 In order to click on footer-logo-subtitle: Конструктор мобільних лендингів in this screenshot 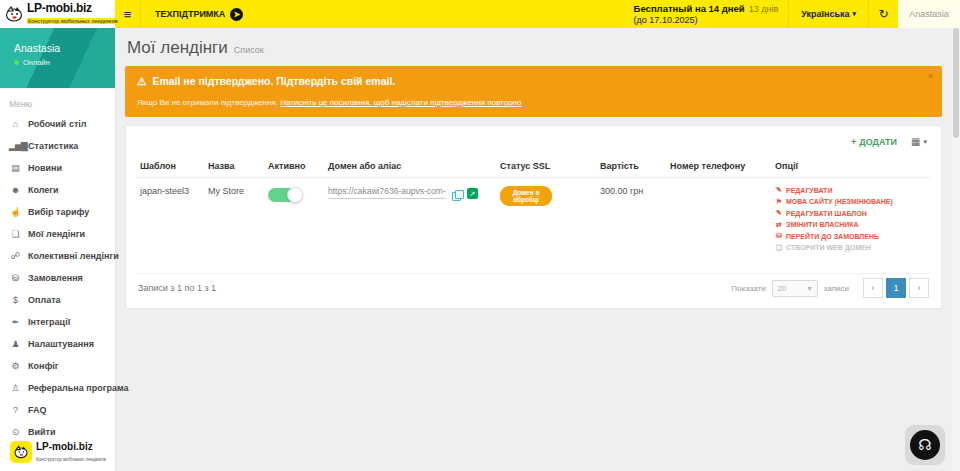, I will do `click(71, 460)`.